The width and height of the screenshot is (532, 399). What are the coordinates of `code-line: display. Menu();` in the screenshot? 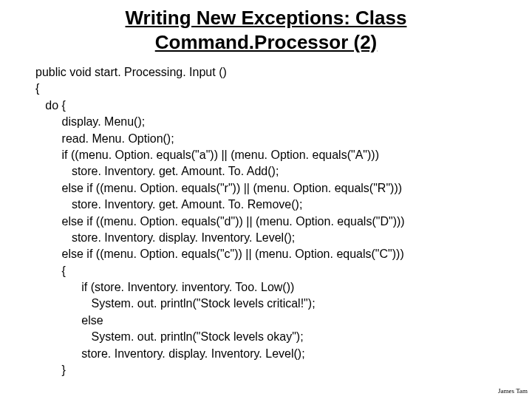 It's located at (90, 121).